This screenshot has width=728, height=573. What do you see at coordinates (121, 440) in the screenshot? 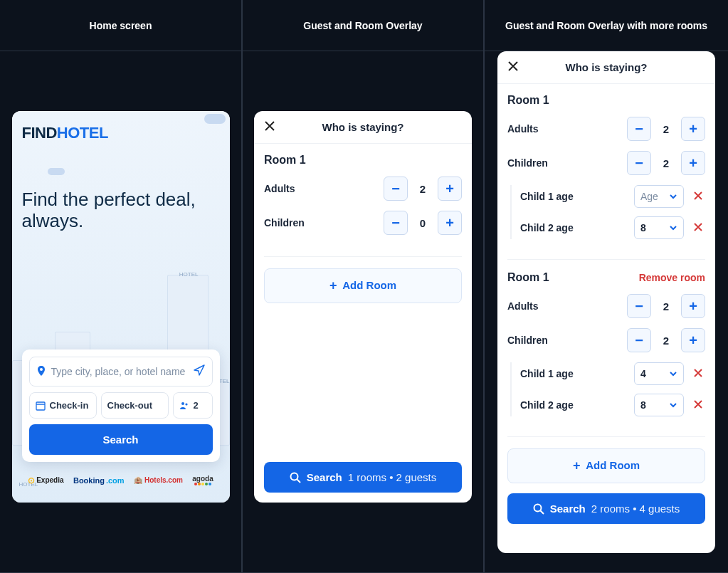
I see `search-button: Search` at bounding box center [121, 440].